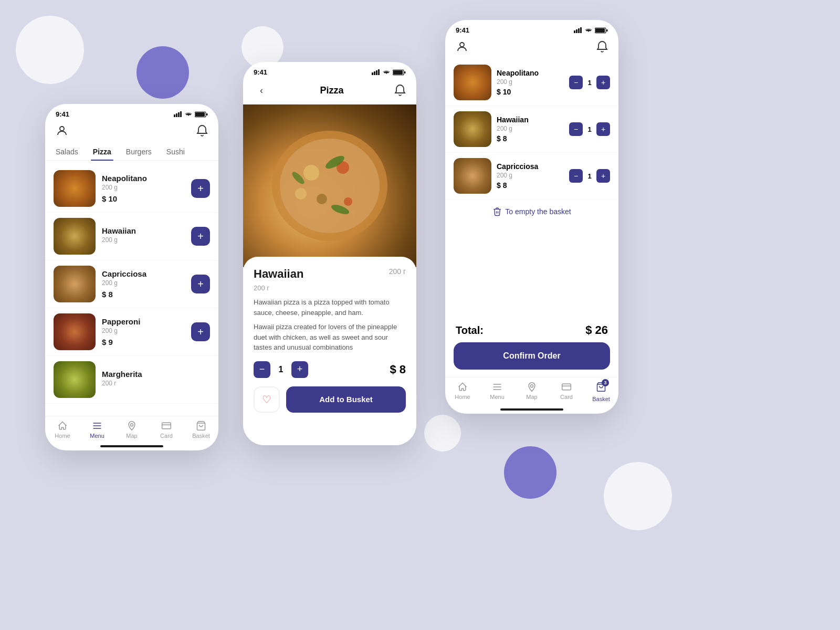  What do you see at coordinates (201, 429) in the screenshot?
I see `nav-basket-1: Basket` at bounding box center [201, 429].